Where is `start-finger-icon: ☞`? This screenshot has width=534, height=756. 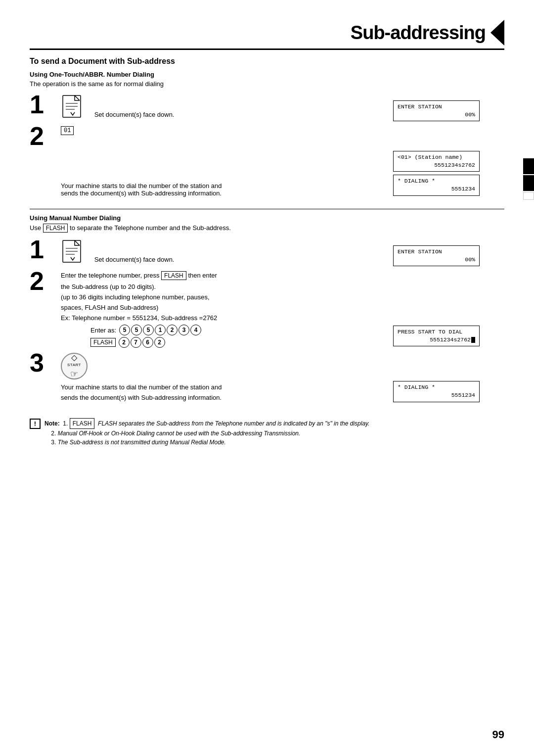
start-finger-icon: ☞ is located at coordinates (74, 374).